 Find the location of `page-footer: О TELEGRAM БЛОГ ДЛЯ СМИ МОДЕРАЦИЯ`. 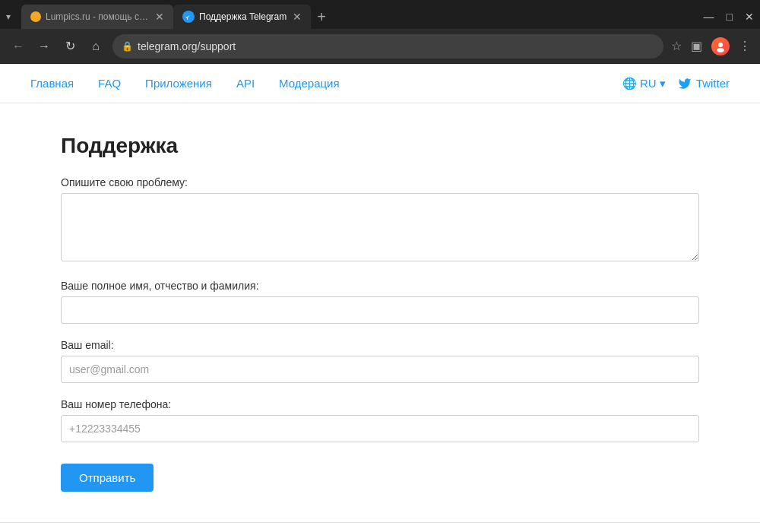

page-footer: О TELEGRAM БЛОГ ДЛЯ СМИ МОДЕРАЦИЯ is located at coordinates (380, 527).